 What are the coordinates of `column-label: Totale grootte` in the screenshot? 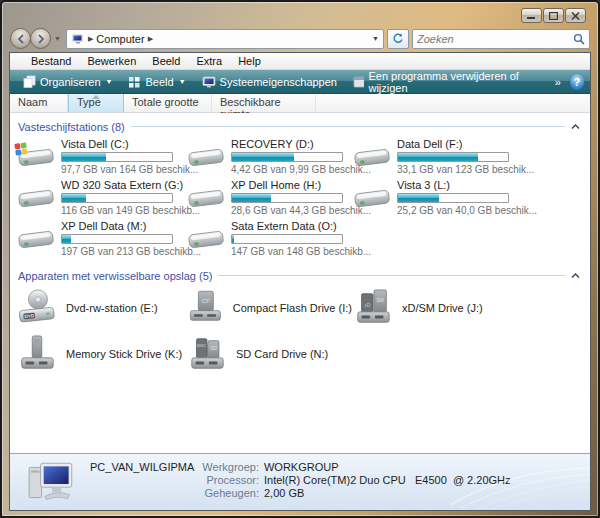 It's located at (166, 102).